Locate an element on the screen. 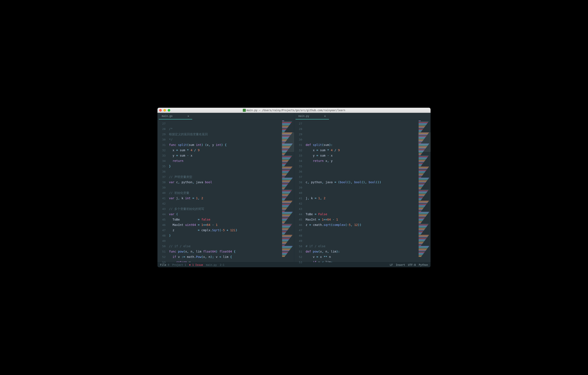 The image size is (588, 375). window-title-text: main.py — /Users/rainy/Projects/go/src/g… is located at coordinates (296, 110).